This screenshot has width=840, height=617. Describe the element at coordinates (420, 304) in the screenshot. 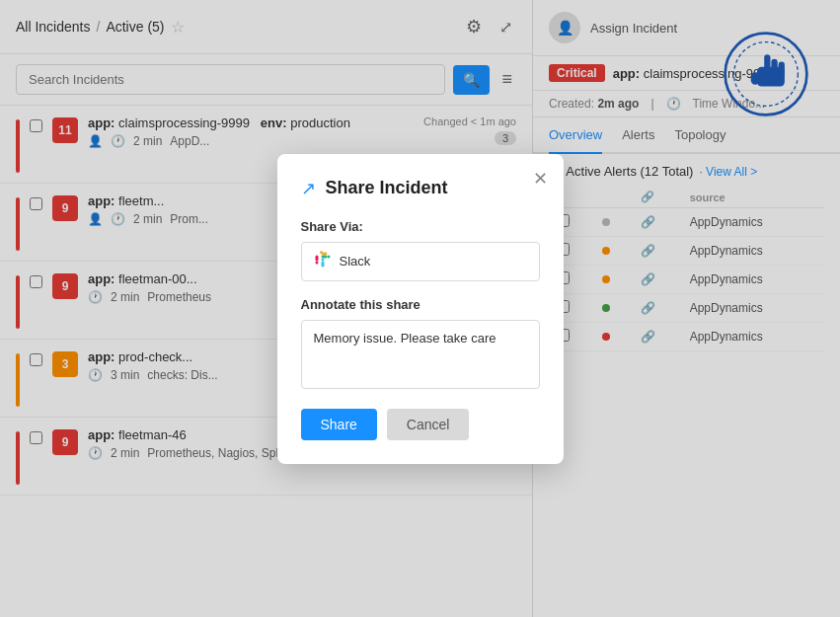

I see `annotate-label: Annotate this share` at that location.